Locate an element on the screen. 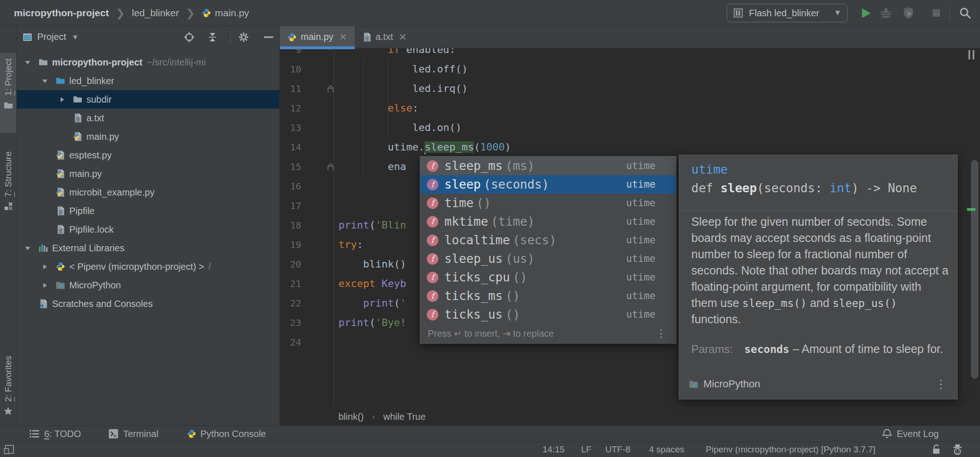 This screenshot has height=457, width=980. editor-tab-main-py: main.py✕ is located at coordinates (317, 37).